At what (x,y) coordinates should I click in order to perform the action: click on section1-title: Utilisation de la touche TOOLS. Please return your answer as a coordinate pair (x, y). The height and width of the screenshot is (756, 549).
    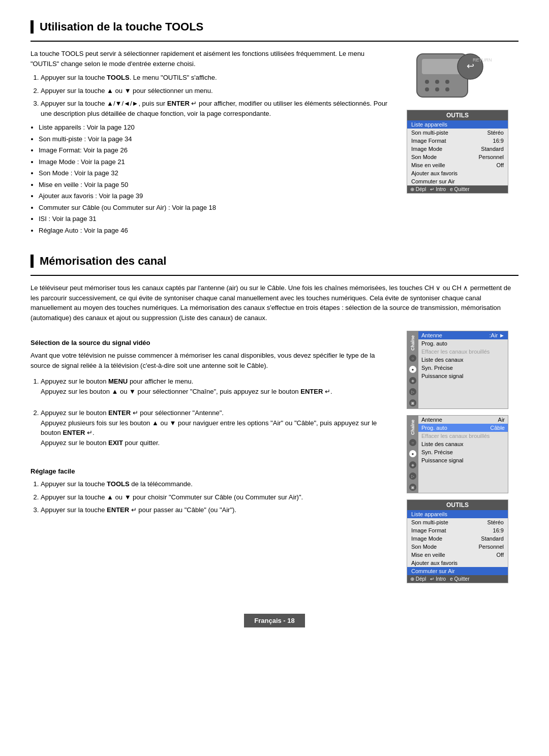
    Looking at the image, I should click on (274, 27).